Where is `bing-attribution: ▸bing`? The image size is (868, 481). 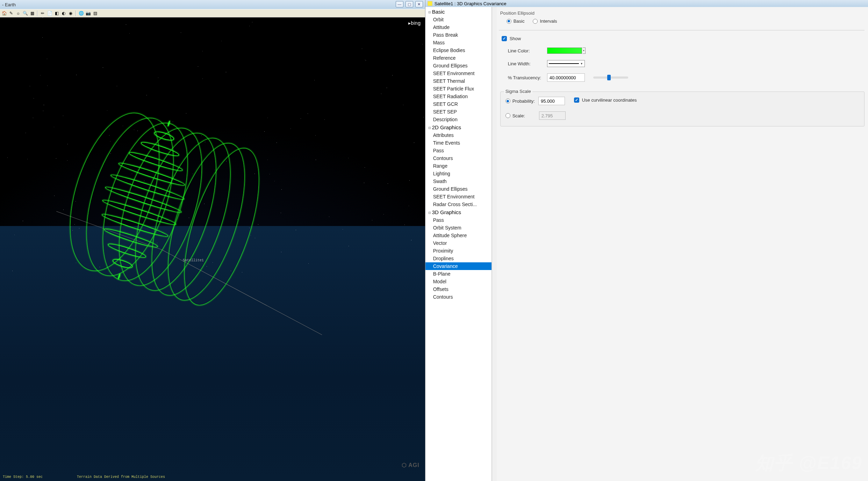 bing-attribution: ▸bing is located at coordinates (415, 23).